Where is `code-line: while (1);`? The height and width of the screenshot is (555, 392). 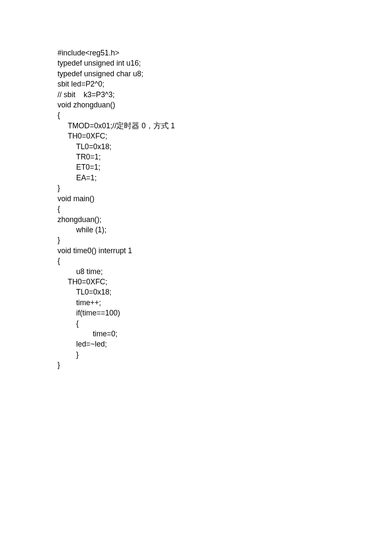 code-line: while (1); is located at coordinates (225, 230).